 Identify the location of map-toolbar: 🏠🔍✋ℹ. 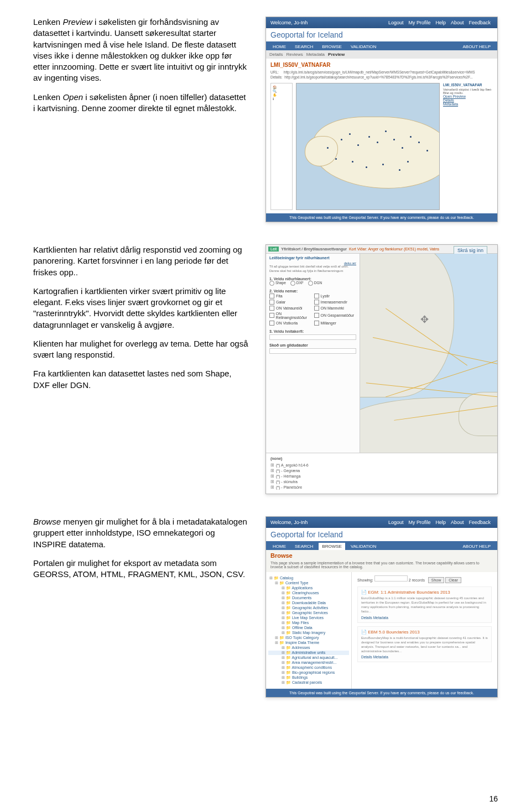
(282, 146).